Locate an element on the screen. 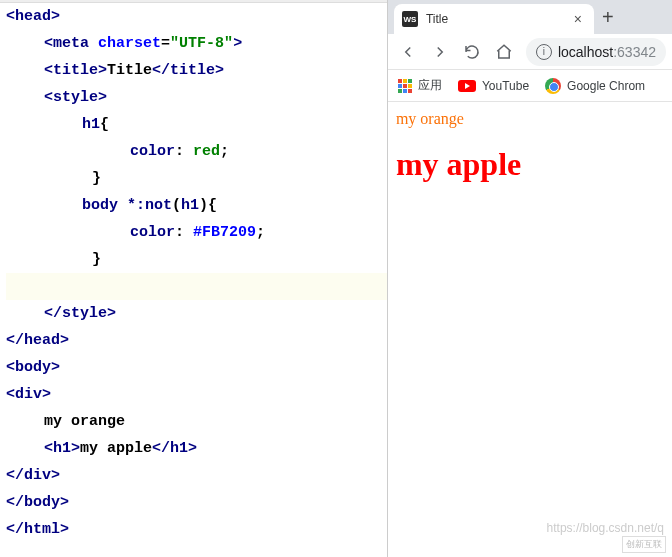 This screenshot has height=557, width=672. back-button is located at coordinates (408, 52).